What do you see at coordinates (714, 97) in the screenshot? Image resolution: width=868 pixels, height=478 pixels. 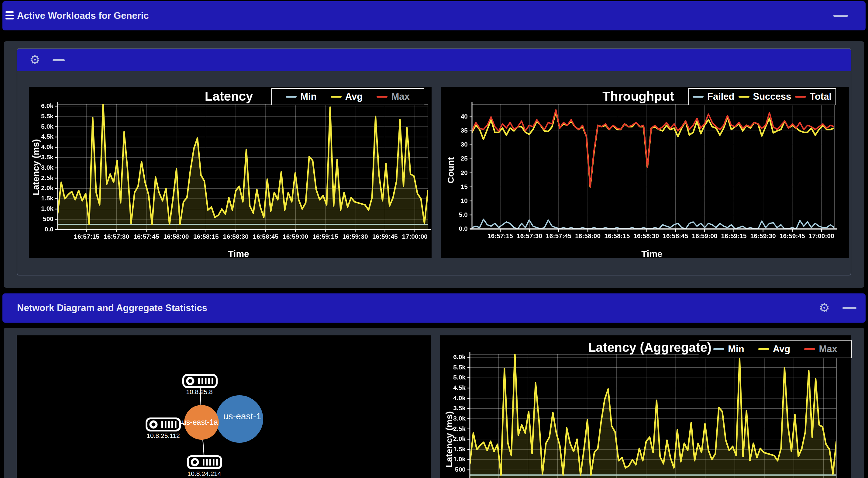 I see `legend-item-failed: Failed` at bounding box center [714, 97].